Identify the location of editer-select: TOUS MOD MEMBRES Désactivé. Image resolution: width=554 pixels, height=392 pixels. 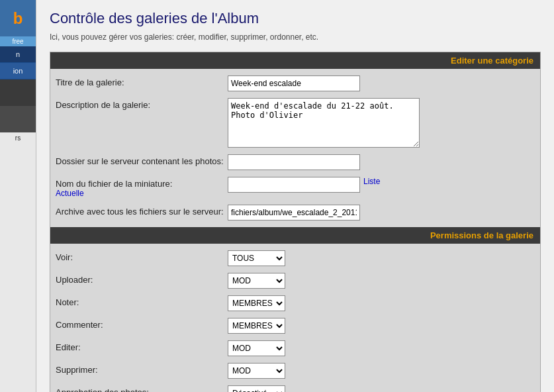
(257, 348).